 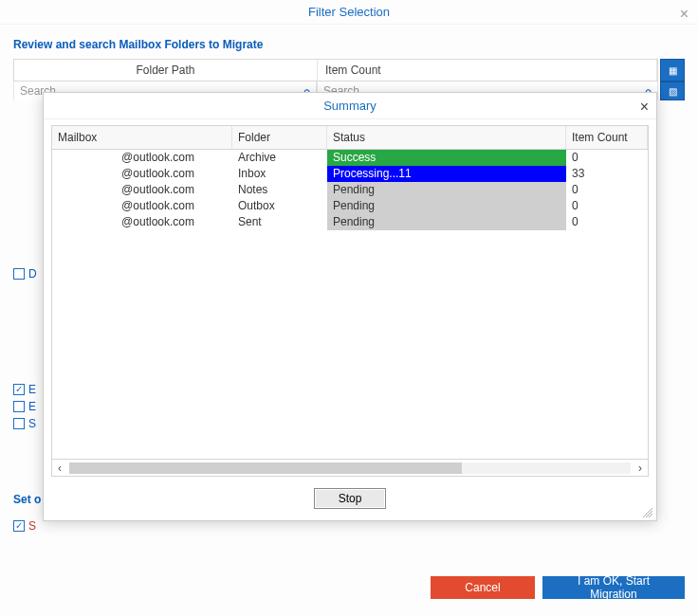 I want to click on resize-grip-icon, so click(x=648, y=513).